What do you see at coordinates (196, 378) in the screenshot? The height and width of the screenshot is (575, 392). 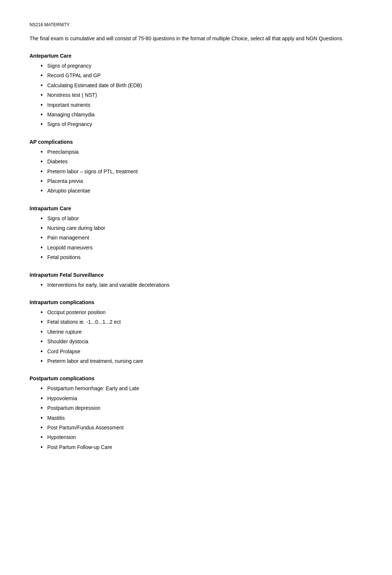 I see `section-title-postpartum-complications: Postpartum complications` at bounding box center [196, 378].